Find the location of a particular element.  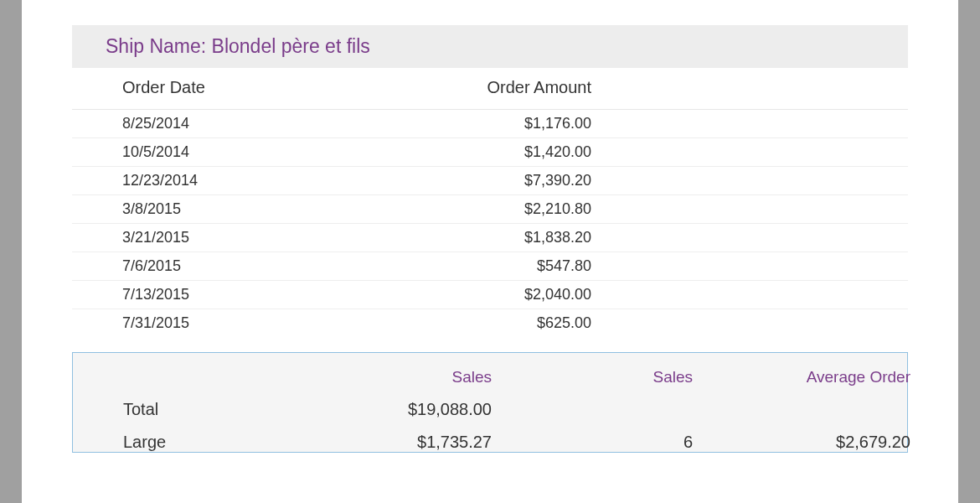

cell-order-amount: $1,838.20 is located at coordinates (503, 238).